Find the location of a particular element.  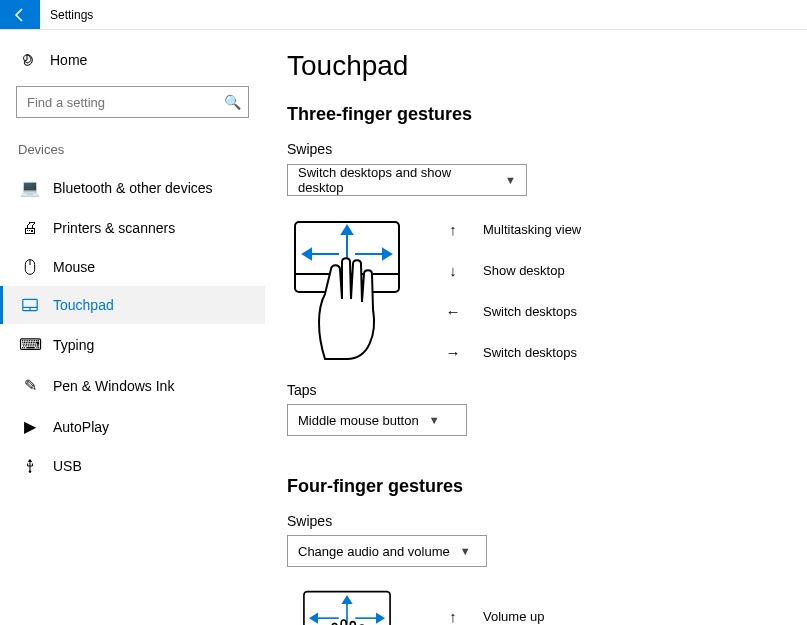

page-title: Touchpad is located at coordinates (536, 66).